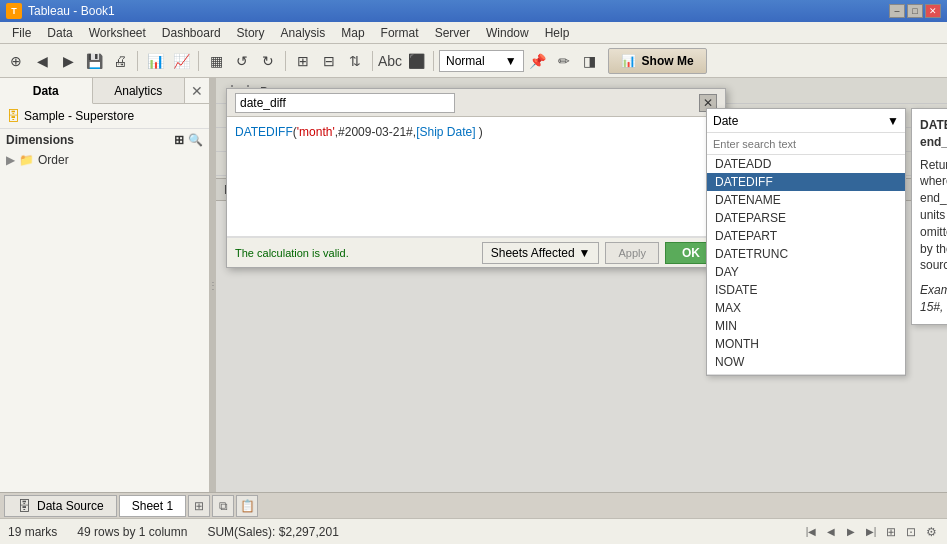 This screenshot has width=947, height=544. I want to click on func-datename: DATENAME, so click(806, 200).